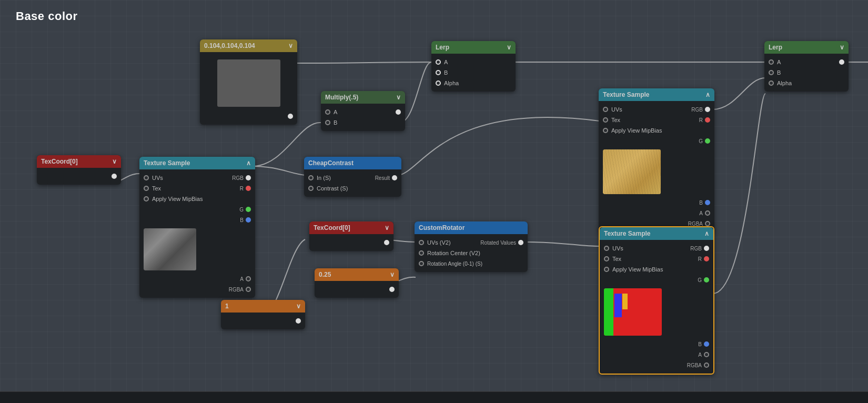  What do you see at coordinates (263, 306) in the screenshot?
I see `const1-header: 1 ∨` at bounding box center [263, 306].